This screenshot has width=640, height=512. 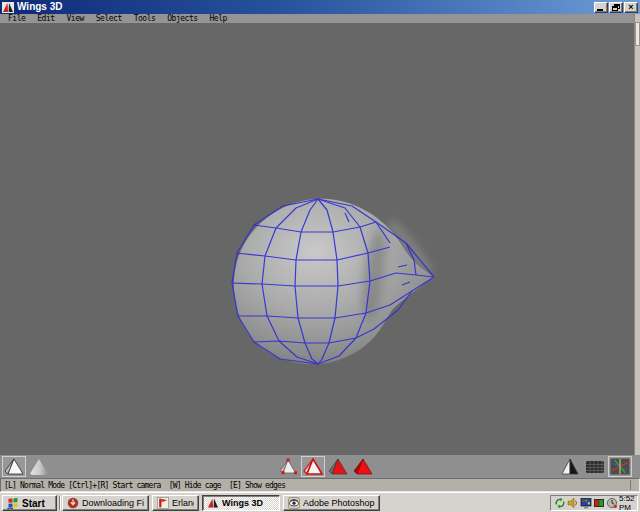 What do you see at coordinates (76, 18) in the screenshot?
I see `menu-view: View` at bounding box center [76, 18].